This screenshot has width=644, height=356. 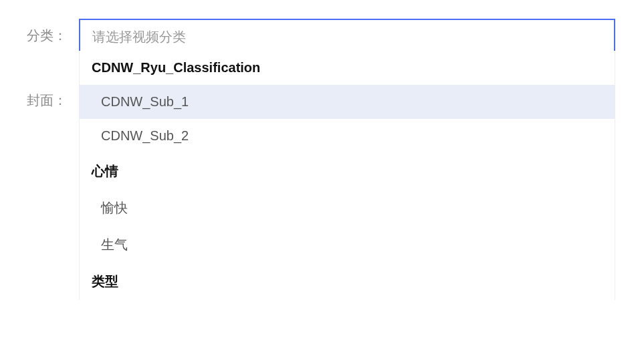 I want to click on category-select: 请选择视频分类, so click(x=347, y=37).